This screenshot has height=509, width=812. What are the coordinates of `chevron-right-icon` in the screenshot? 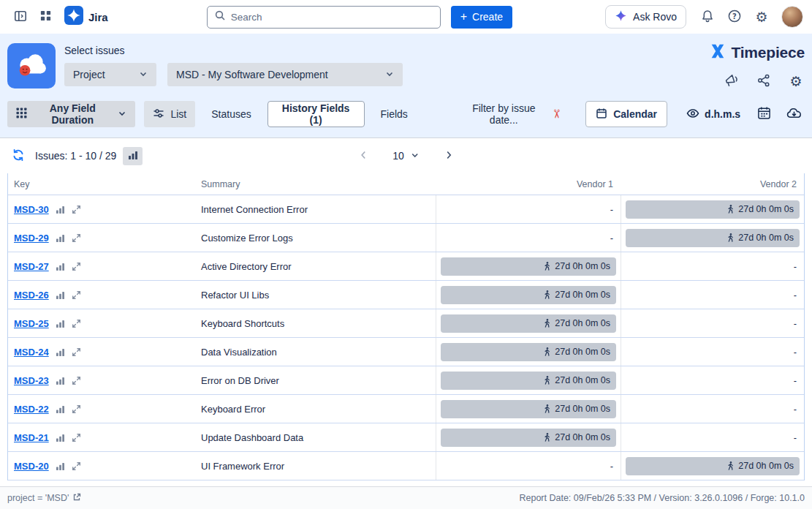 It's located at (449, 157).